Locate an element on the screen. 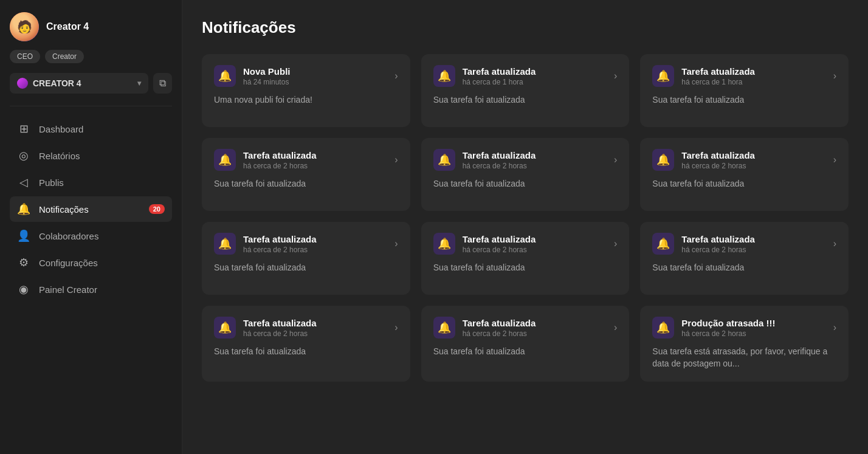  notification-card: 🔔 Produção atrasada !!! há cerca de 2 ho… is located at coordinates (744, 344).